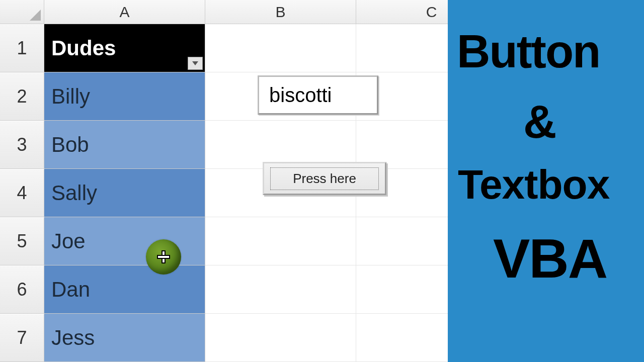 Image resolution: width=644 pixels, height=362 pixels. Describe the element at coordinates (125, 48) in the screenshot. I see `cell-A1: Dudes` at that location.